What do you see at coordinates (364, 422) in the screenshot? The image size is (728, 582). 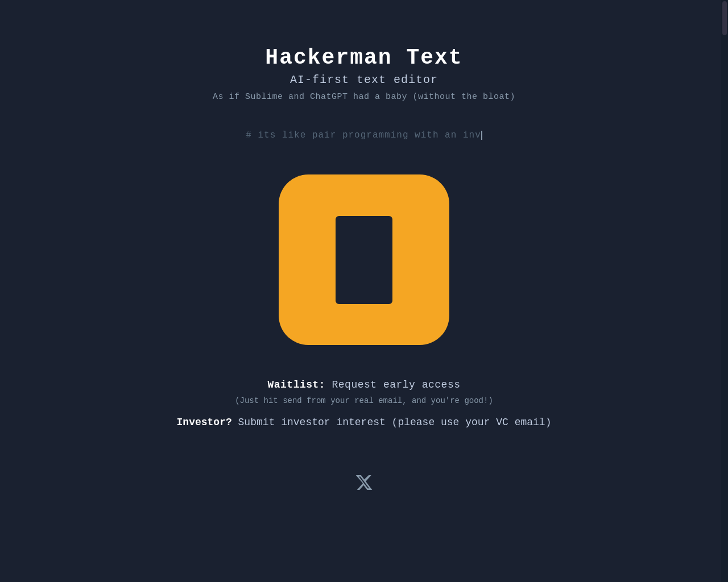 I see `investor-line: Investor? Submit investor interest (plea…` at bounding box center [364, 422].